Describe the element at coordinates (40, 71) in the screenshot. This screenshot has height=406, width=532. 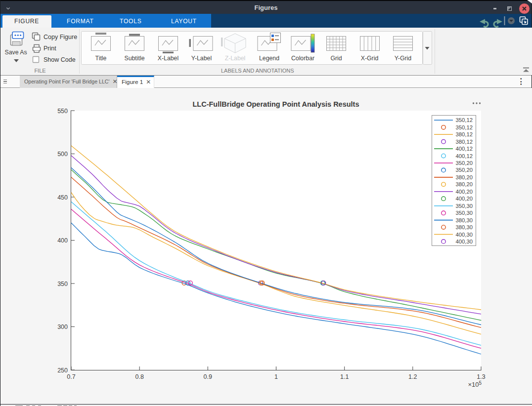
I see `svg-text: FILE` at that location.